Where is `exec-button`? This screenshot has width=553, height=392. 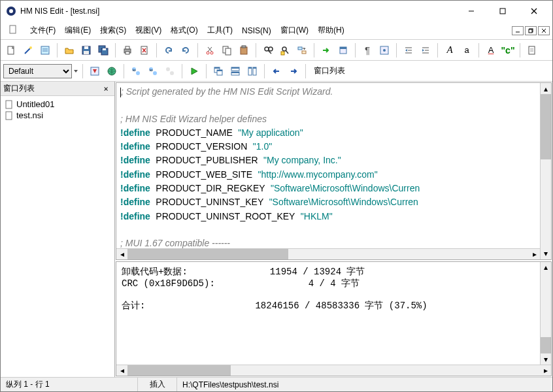
exec-button is located at coordinates (95, 71).